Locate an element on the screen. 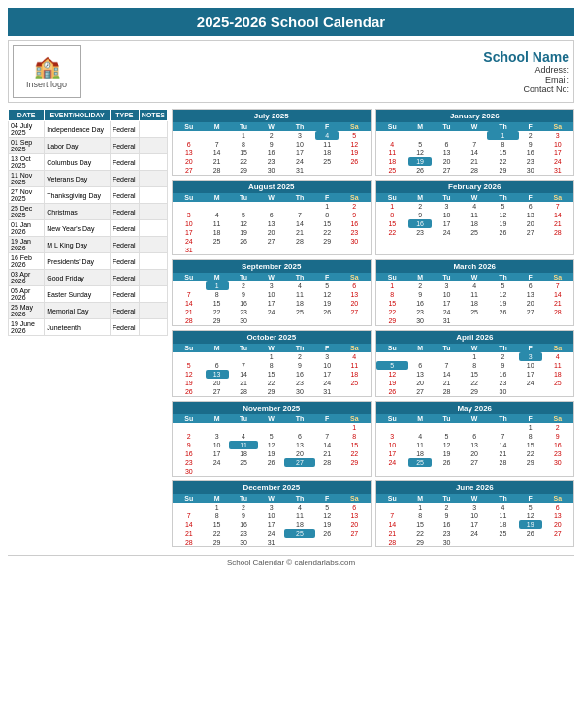  calendar-box: September 2025SuMTuWThFSa123456789101112… is located at coordinates (272, 293).